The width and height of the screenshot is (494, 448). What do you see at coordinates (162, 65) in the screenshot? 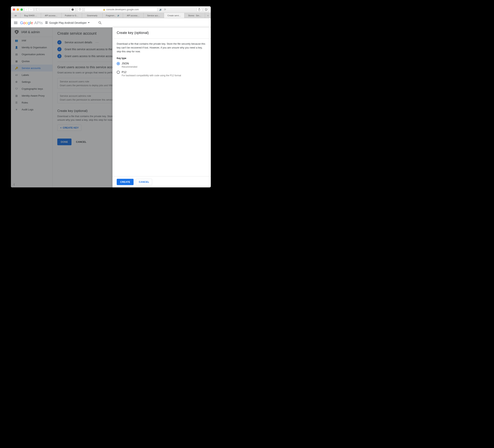
I see `radio-json: JSON Recommended` at bounding box center [162, 65].